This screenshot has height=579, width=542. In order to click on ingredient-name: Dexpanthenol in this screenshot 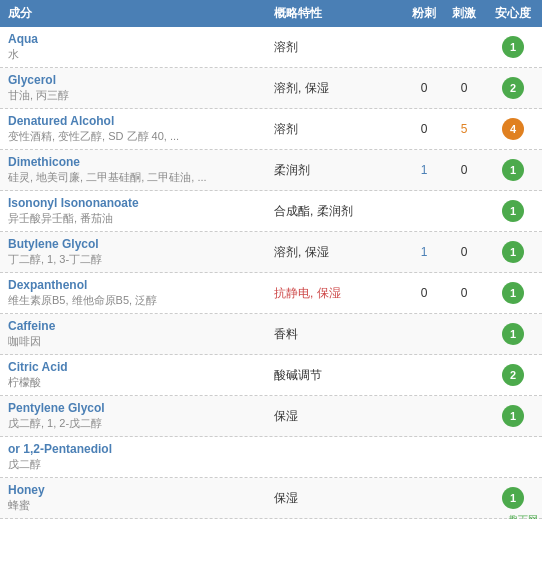, I will do `click(141, 285)`.